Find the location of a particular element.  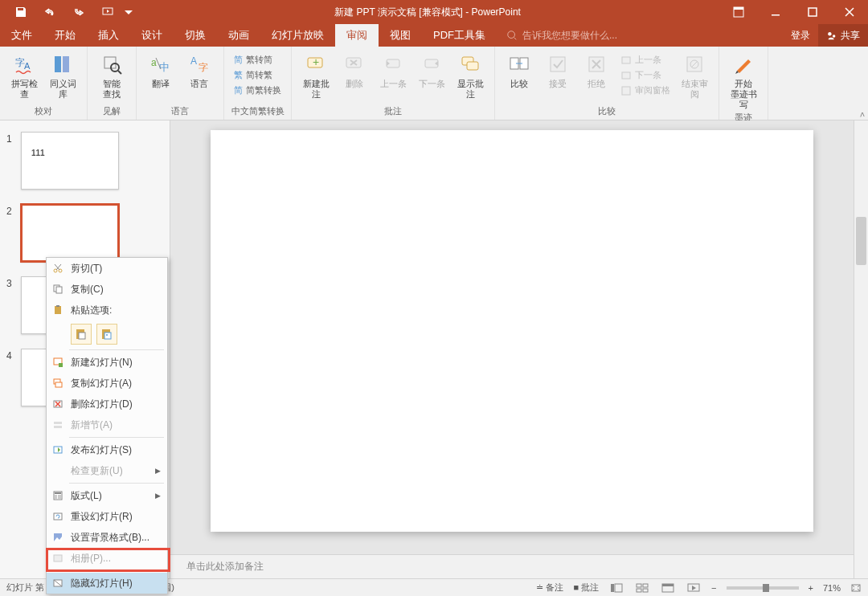

delete-comment-button: 删除 is located at coordinates (354, 71).